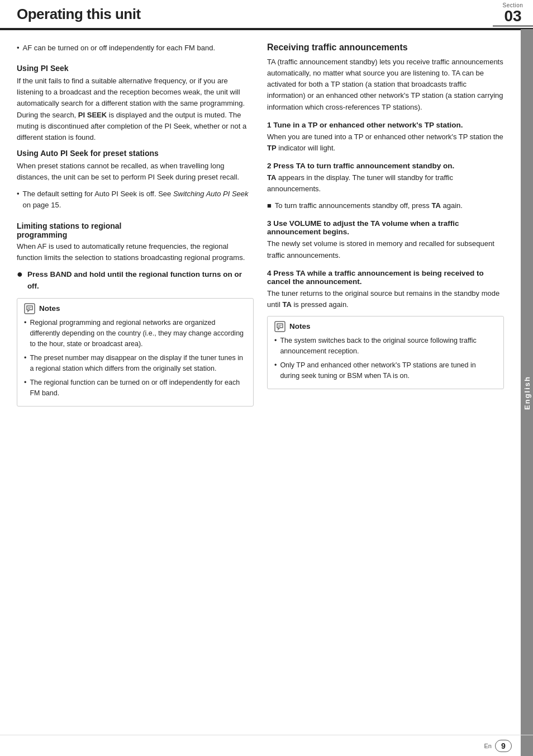  I want to click on auto-pi-bullet: • The default setting for Auto PI Seek i…, so click(135, 200).